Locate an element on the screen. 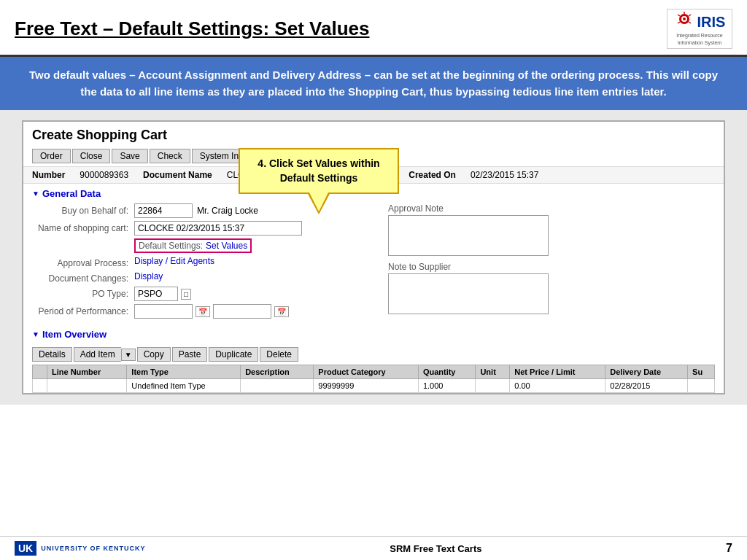 This screenshot has height=560, width=747. row-item-type: Undefined Item Type is located at coordinates (184, 386).